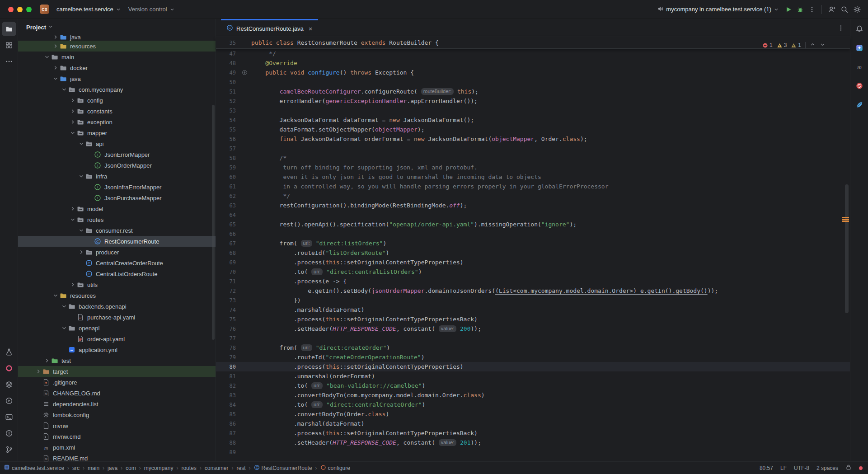 Image resolution: width=868 pixels, height=474 pixels. I want to click on tree-item-target: target, so click(117, 371).